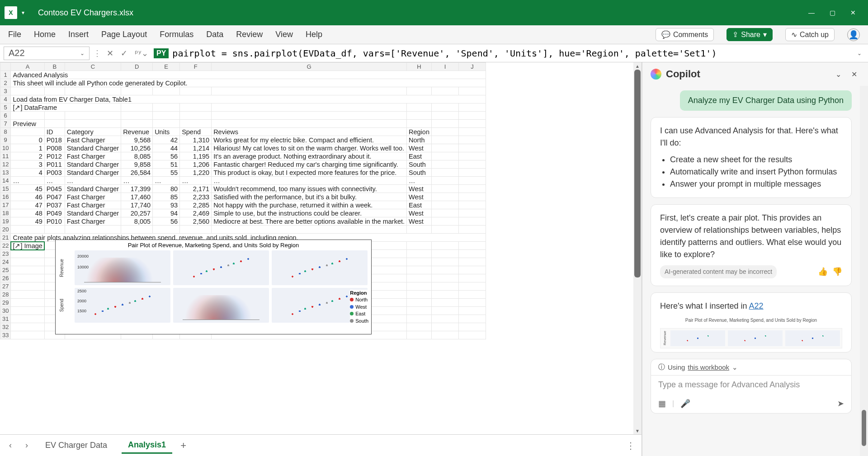  Describe the element at coordinates (82, 53) in the screenshot. I see `chevron-down-icon: ⌄` at that location.